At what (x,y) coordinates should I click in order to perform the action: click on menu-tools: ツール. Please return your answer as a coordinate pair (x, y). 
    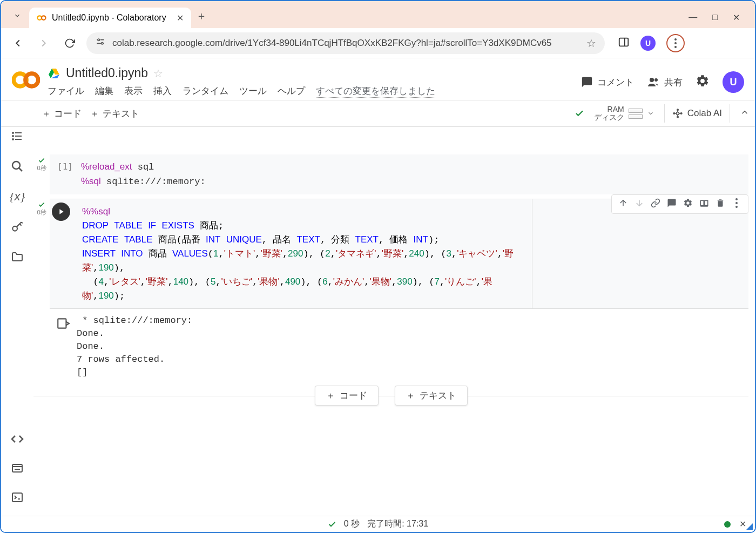
    Looking at the image, I should click on (253, 91).